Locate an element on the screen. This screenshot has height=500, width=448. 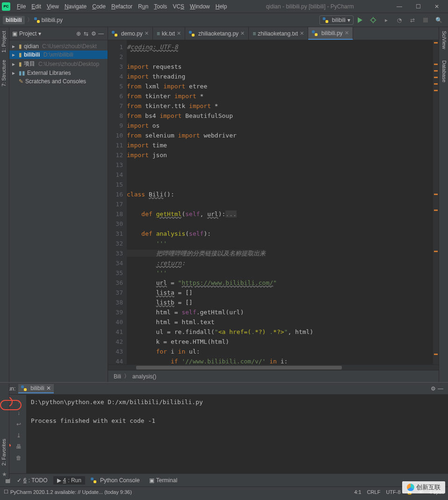
left-tool-project: 1: Project is located at coordinates (5, 42).